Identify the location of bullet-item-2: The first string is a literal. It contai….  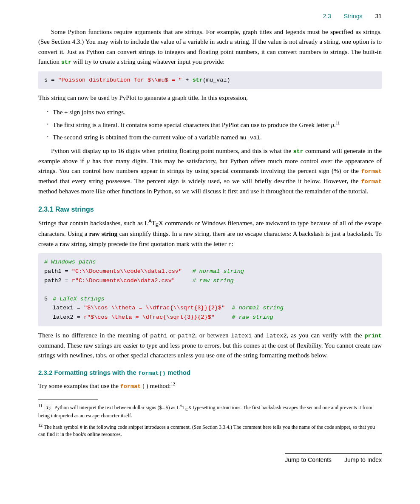
(214, 125).